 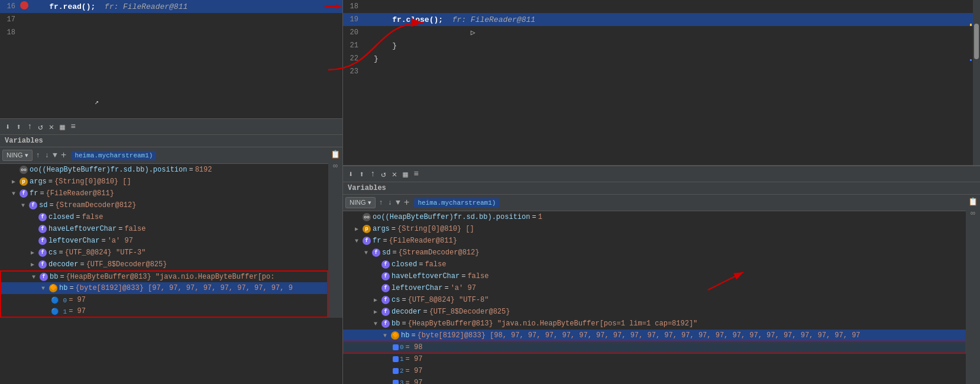 I want to click on var-row-idx3-right: 3 = 97, so click(x=654, y=380).